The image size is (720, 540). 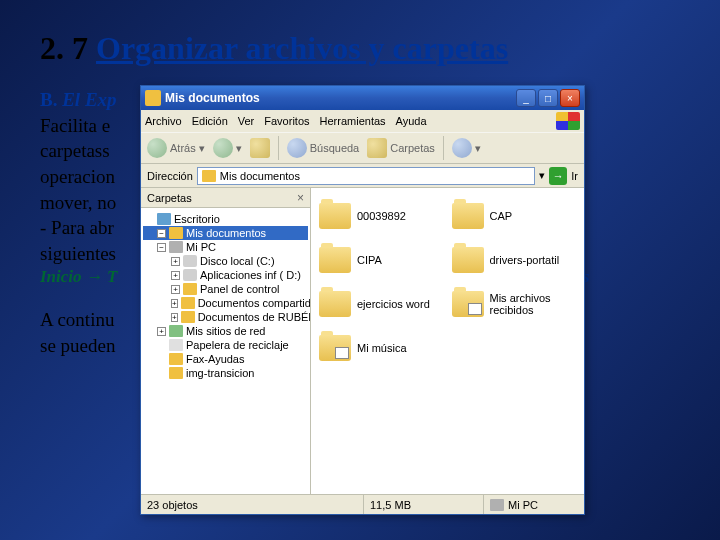 What do you see at coordinates (370, 260) in the screenshot?
I see `folder-label: CIPA` at bounding box center [370, 260].